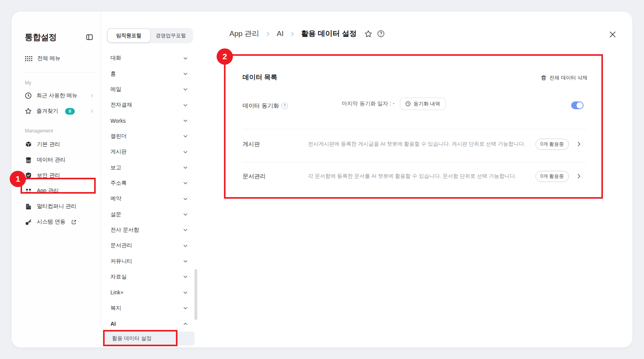 The image size is (644, 359). Describe the element at coordinates (284, 106) in the screenshot. I see `sync-help-icon: ?` at that location.